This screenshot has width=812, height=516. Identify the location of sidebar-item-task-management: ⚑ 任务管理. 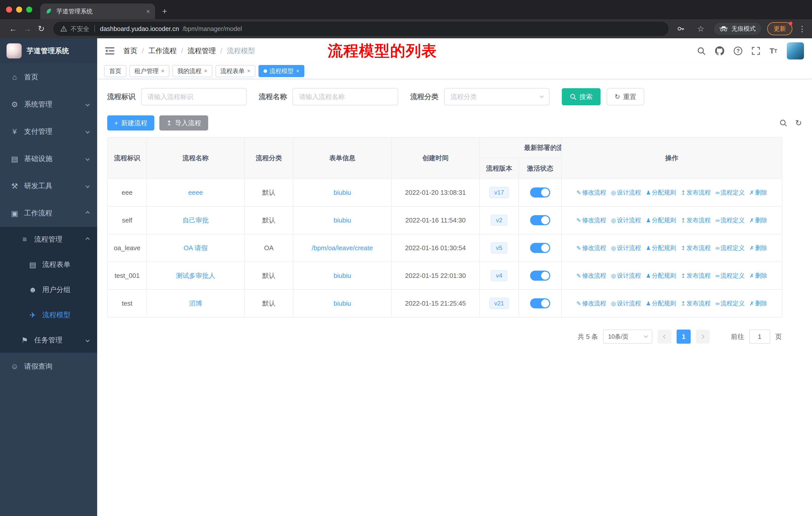
(49, 340).